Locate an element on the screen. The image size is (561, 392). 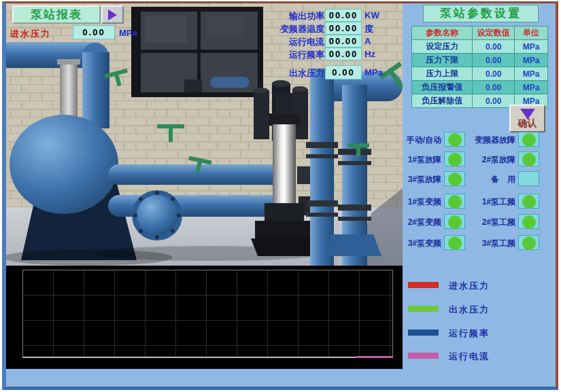
status-led-pump2-vfd is located at coordinates (454, 221).